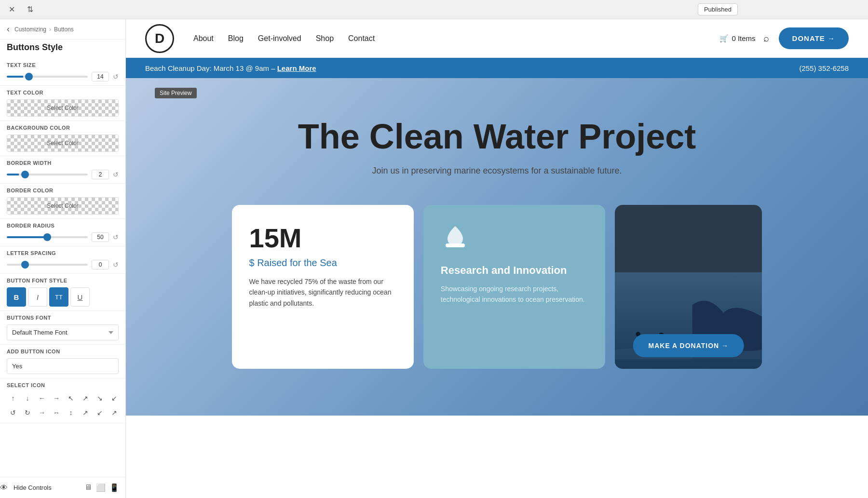 The image size is (868, 498). Describe the element at coordinates (42, 413) in the screenshot. I see `icon-arrow-right2: →` at that location.